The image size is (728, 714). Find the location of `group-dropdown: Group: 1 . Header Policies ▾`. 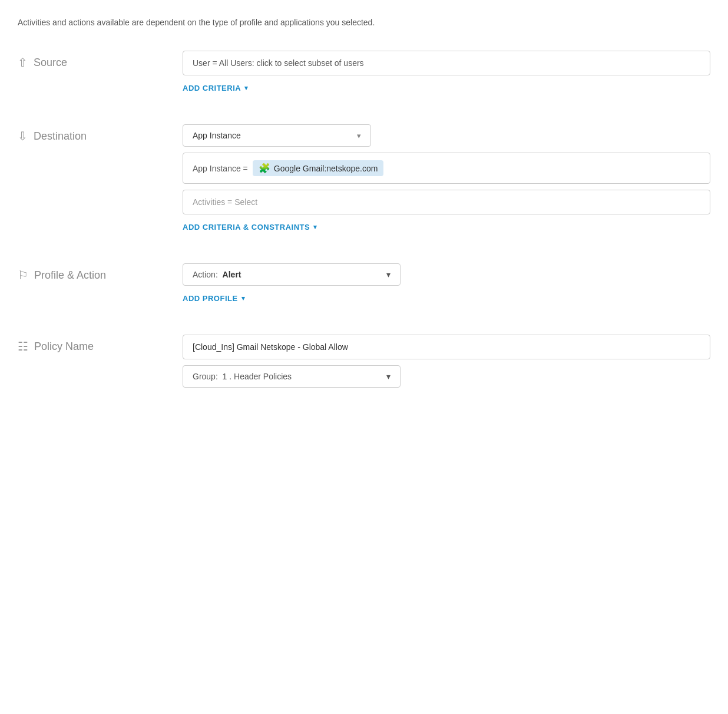

group-dropdown: Group: 1 . Header Policies ▾ is located at coordinates (292, 376).